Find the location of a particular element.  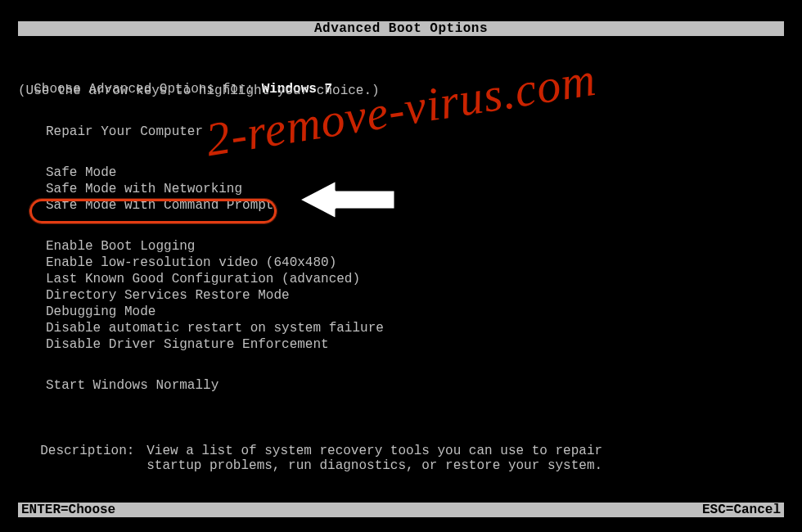

description-block: Description:View a list of system recove… is located at coordinates (313, 451).